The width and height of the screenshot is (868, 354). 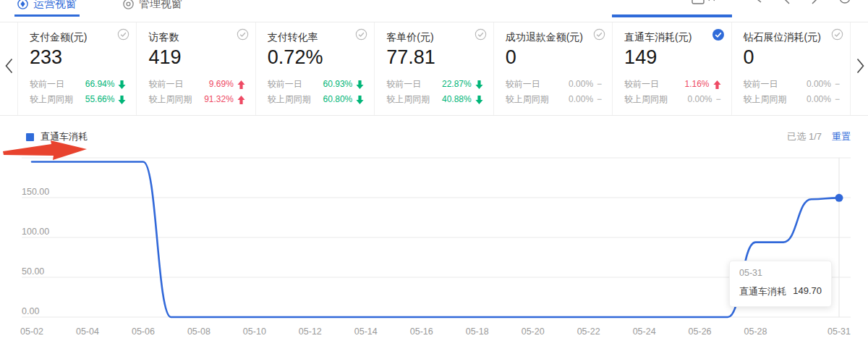 I want to click on chart-header: 直通车消耗 已选 1/7 重置, so click(x=438, y=137).